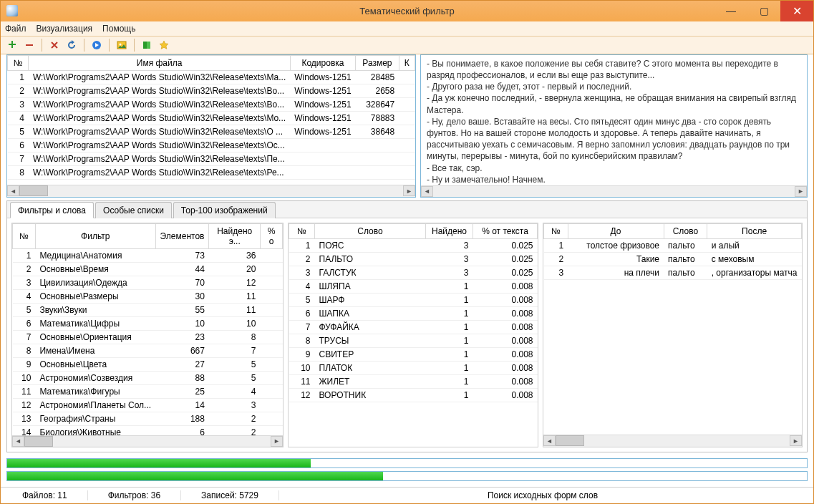 The width and height of the screenshot is (814, 504). Describe the element at coordinates (407, 63) in the screenshot. I see `col-extra: К` at that location.